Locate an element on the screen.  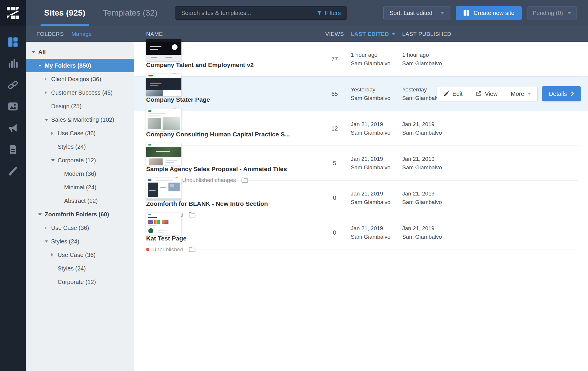
row-actions: EditViewMoreDetails is located at coordinates (509, 94).